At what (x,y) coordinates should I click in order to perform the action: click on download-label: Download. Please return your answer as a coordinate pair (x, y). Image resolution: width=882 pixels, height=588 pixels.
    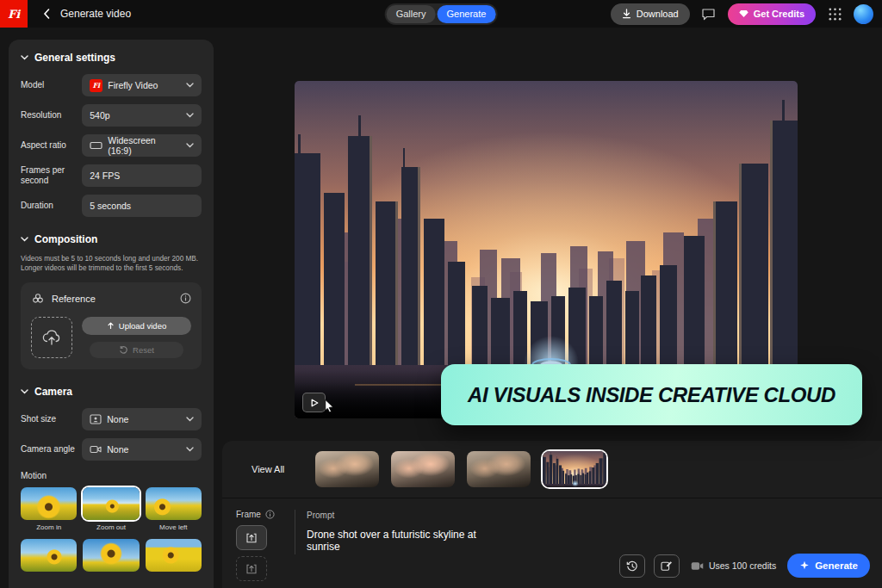
    Looking at the image, I should click on (658, 14).